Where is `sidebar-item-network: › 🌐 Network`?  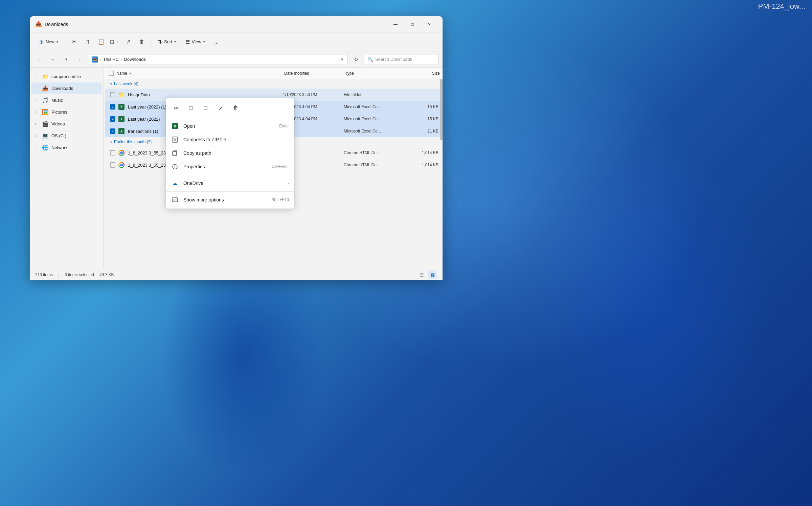
sidebar-item-network: › 🌐 Network is located at coordinates (66, 147).